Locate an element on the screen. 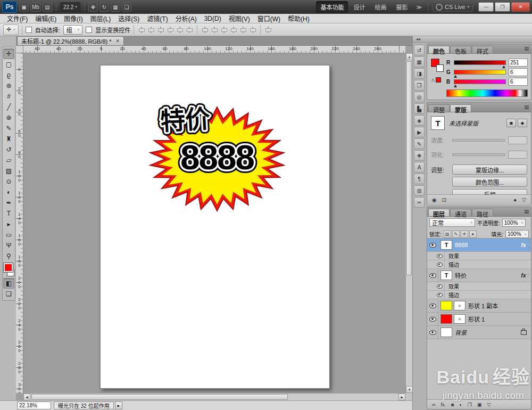 The height and width of the screenshot is (410, 532). minimize-button: — is located at coordinates (486, 7).